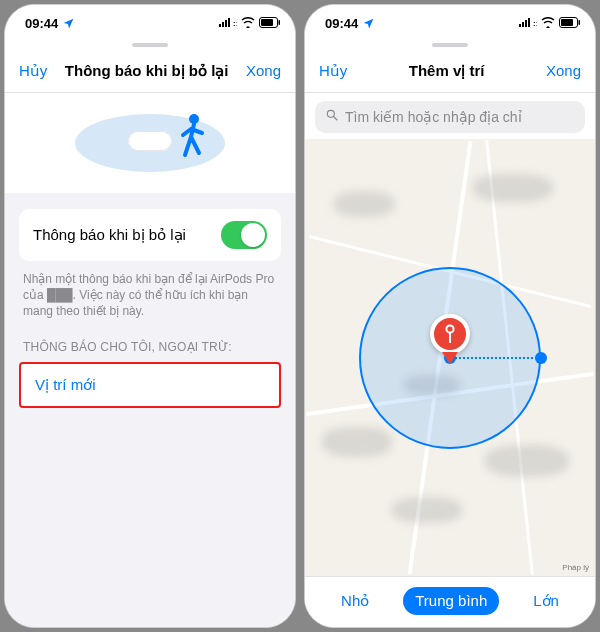 The image size is (600, 632). Describe the element at coordinates (110, 235) in the screenshot. I see `notify-toggle-label: Thông báo khi bị bỏ lại` at that location.